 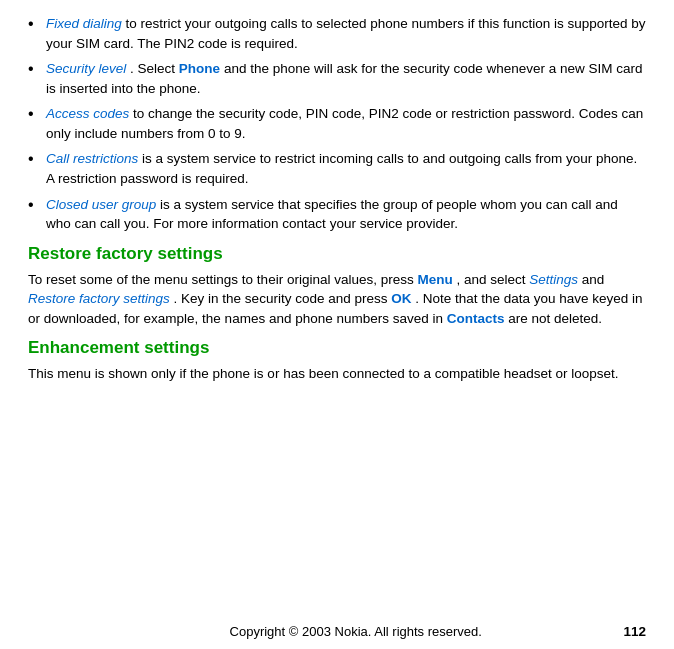 I want to click on restore-factory-link: Restore factory settings, so click(x=99, y=298).